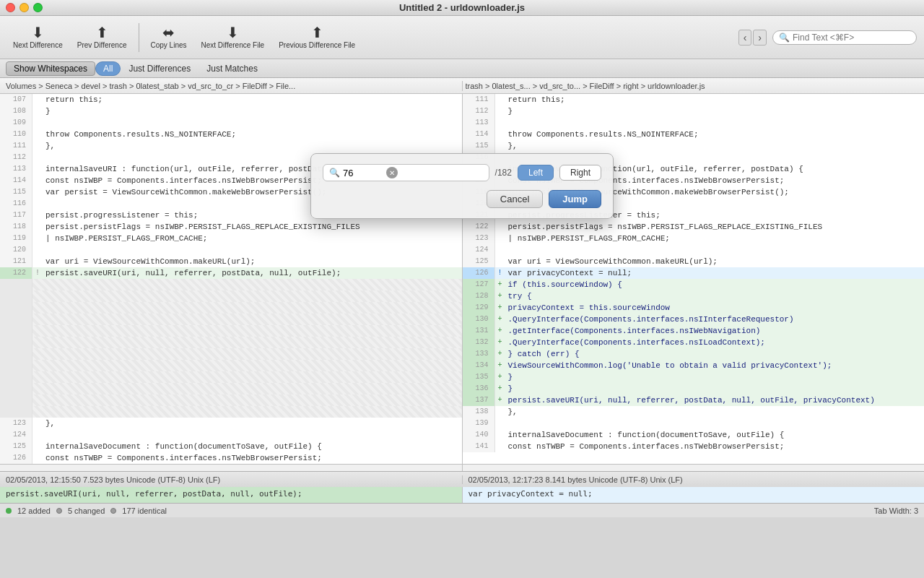 Image resolution: width=924 pixels, height=578 pixels. Describe the element at coordinates (759, 38) in the screenshot. I see `nav-forward-button: ›` at that location.